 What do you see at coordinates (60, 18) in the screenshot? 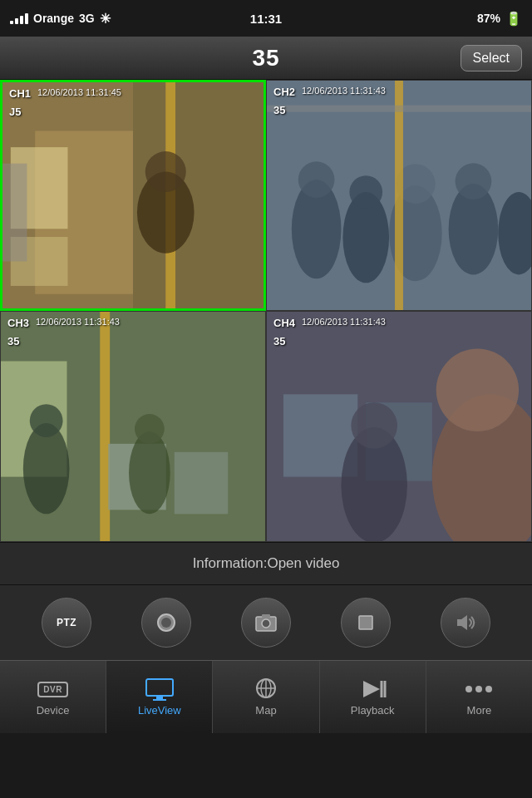
I see `status-left: Orange 3G ✳` at bounding box center [60, 18].